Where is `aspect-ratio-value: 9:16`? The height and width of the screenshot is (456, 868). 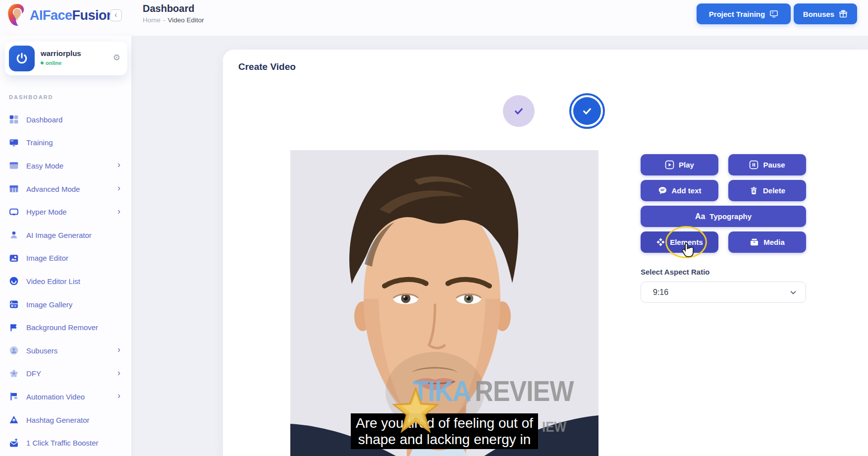 aspect-ratio-value: 9:16 is located at coordinates (721, 292).